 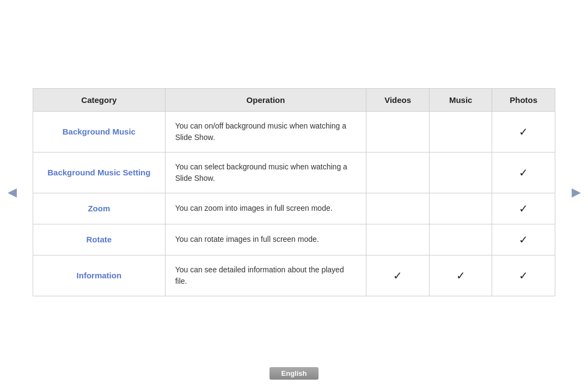 I want to click on cell-operation-2: You can zoom into images in full screen …, so click(x=266, y=208).